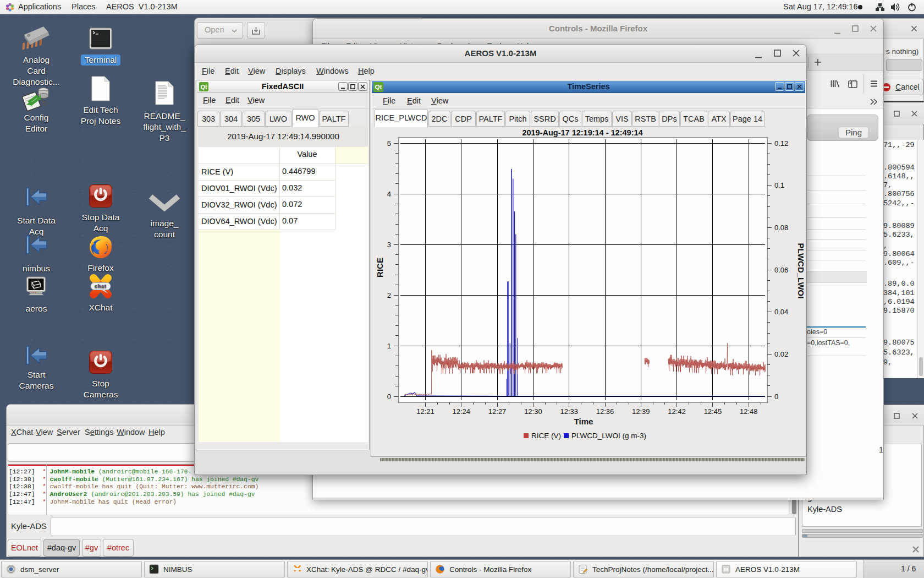 The image size is (924, 578). I want to click on svg-text: 1, so click(389, 346).